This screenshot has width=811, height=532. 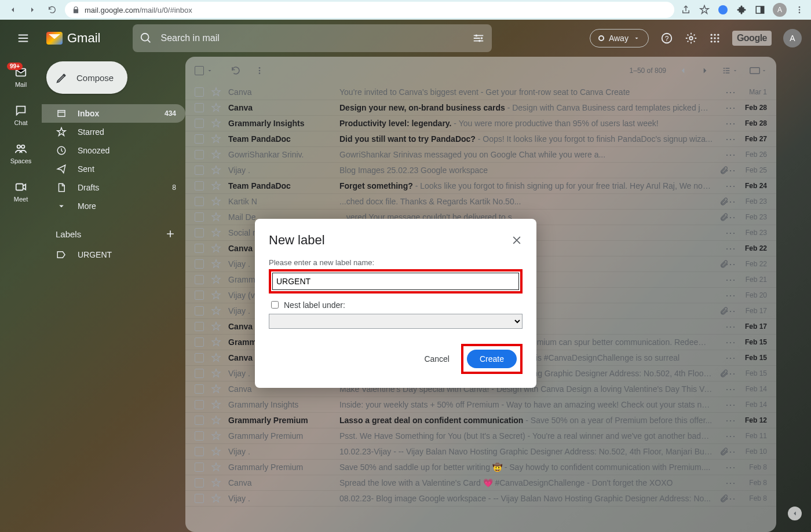 I want to click on forward-button, so click(x=32, y=10).